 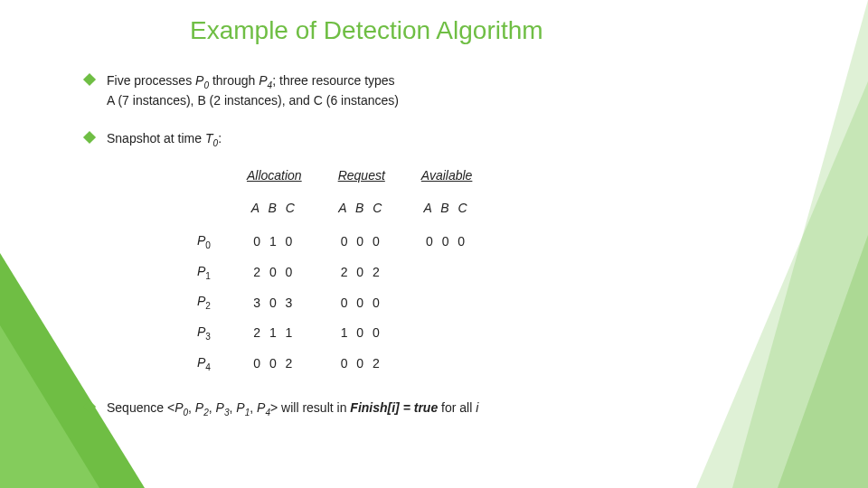 What do you see at coordinates (151, 80) in the screenshot?
I see `text: Five processes` at bounding box center [151, 80].